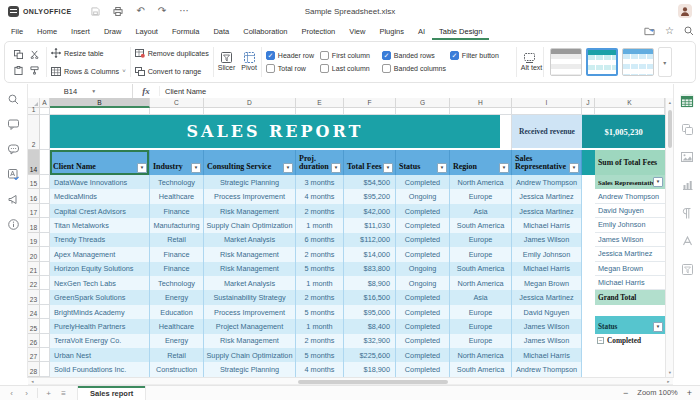  I want to click on favorites-star-icon: ☆, so click(670, 31).